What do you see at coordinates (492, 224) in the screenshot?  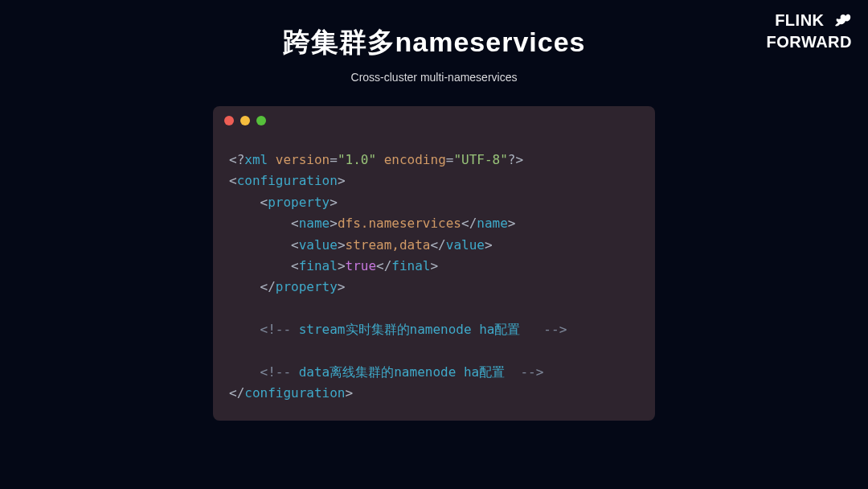 I see `tag-name-close: name` at bounding box center [492, 224].